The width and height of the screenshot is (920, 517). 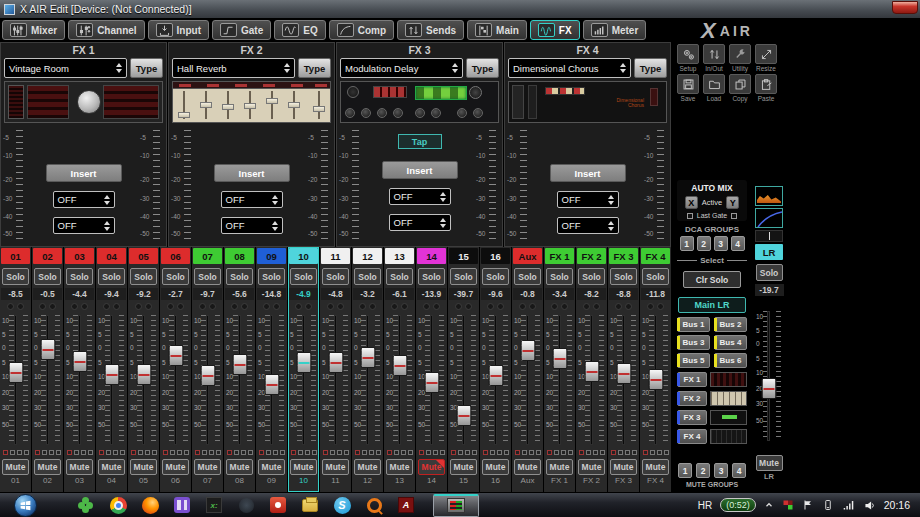 What do you see at coordinates (336, 256) in the screenshot?
I see `channel-label: 11` at bounding box center [336, 256].